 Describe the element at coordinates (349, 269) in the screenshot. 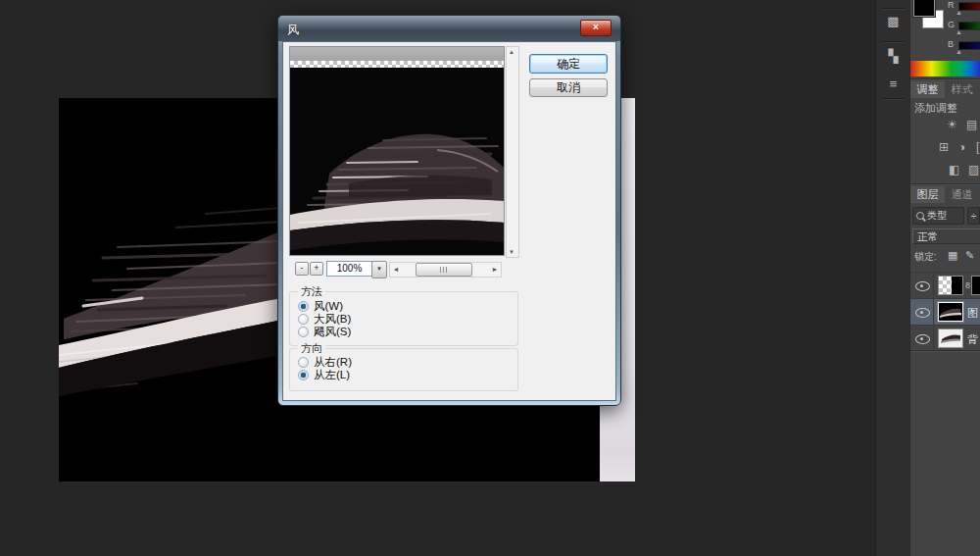

I see `zoom-level-value: 100%` at that location.